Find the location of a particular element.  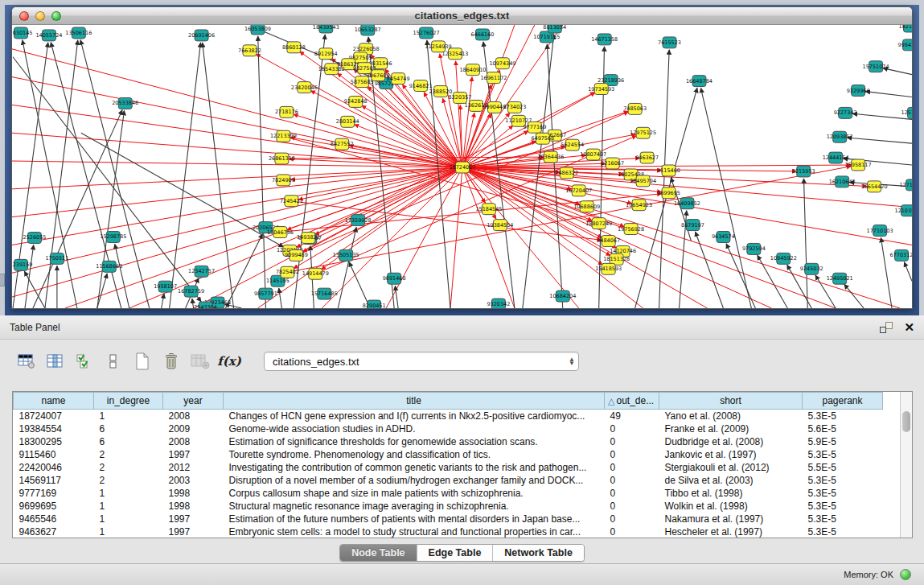

graph-node: 19756928 is located at coordinates (630, 229).